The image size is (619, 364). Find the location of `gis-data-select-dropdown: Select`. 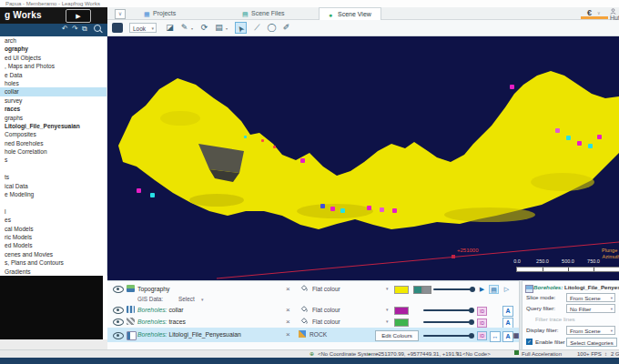

gis-data-select-dropdown: Select is located at coordinates (187, 299).